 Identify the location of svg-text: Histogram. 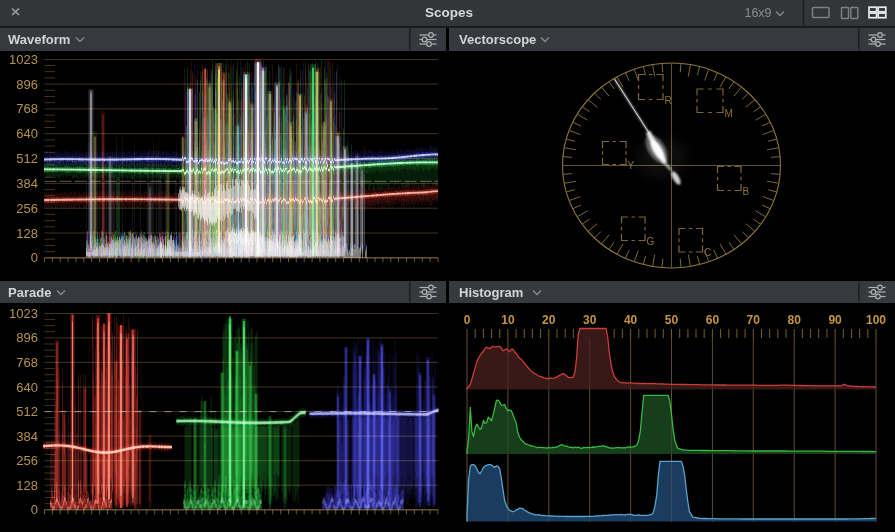
(491, 292).